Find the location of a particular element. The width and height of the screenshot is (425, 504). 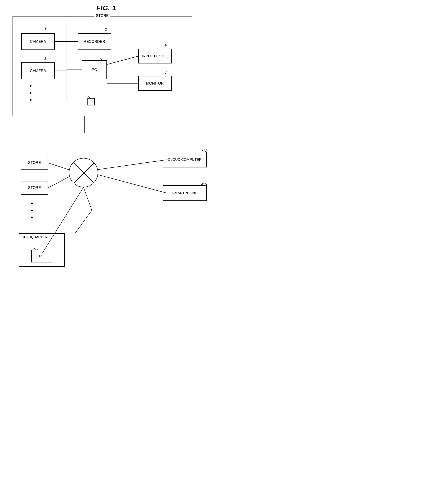

camera2-label: CAMERA is located at coordinates (38, 71).